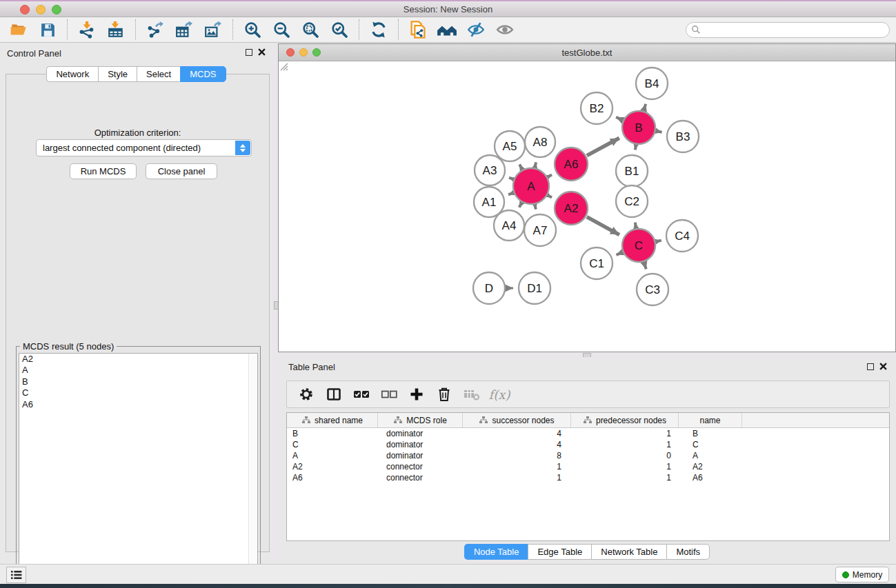 The image size is (896, 588). I want to click on delete-table-button, so click(472, 394).